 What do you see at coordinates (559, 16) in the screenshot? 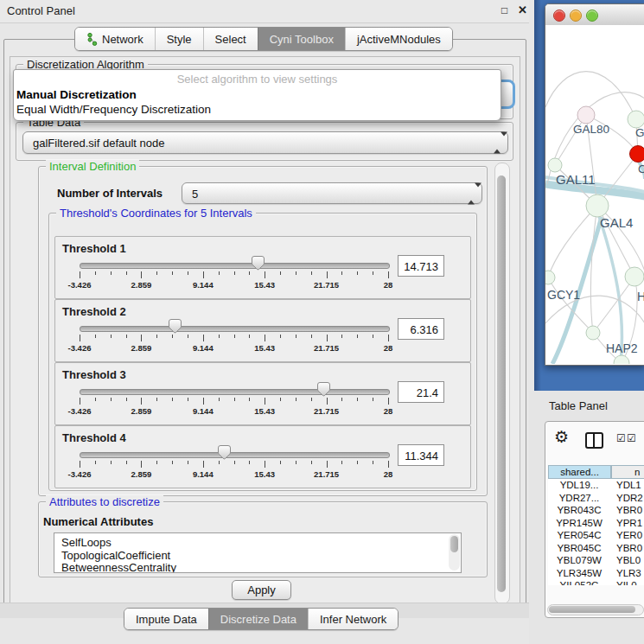
I see `window-close-icon` at bounding box center [559, 16].